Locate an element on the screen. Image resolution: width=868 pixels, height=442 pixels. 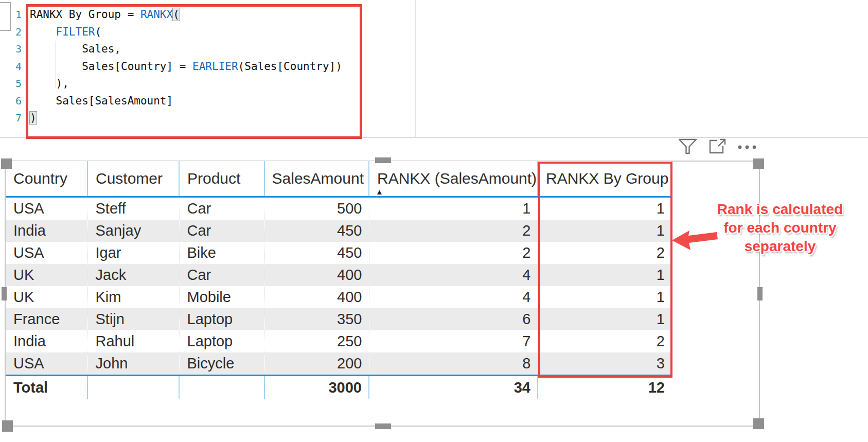
column-header-customer: Customer is located at coordinates (133, 179).